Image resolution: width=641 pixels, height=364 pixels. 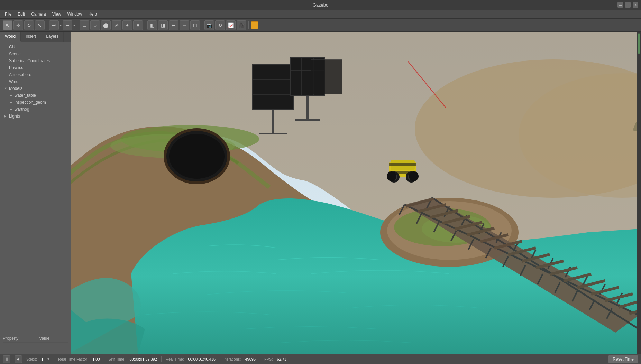 I want to click on align-1-button: ⊢, so click(x=174, y=25).